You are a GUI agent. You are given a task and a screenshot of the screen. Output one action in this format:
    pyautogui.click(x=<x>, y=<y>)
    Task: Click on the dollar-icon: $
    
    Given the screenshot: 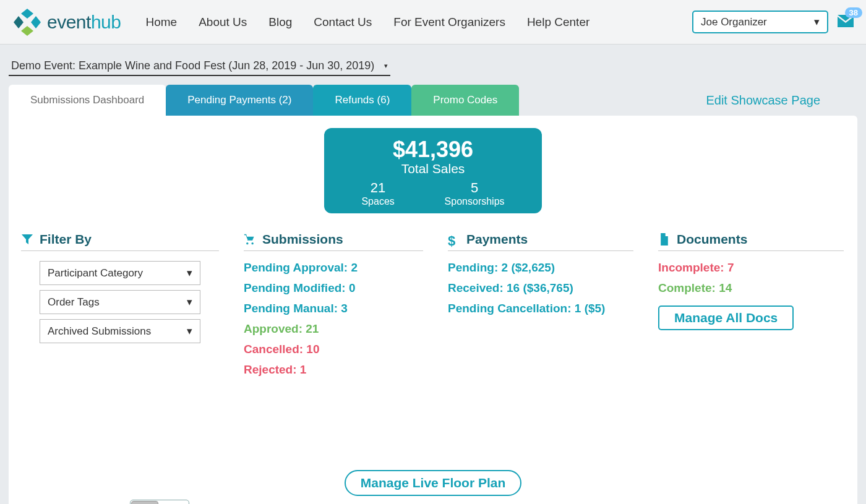 What is the action you would take?
    pyautogui.click(x=454, y=239)
    